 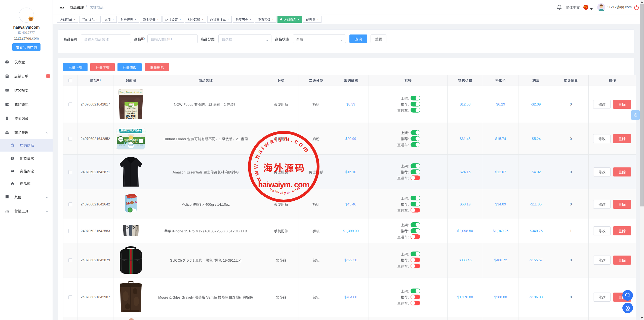 What do you see at coordinates (140, 145) in the screenshot?
I see `svg-text: NON-GMO` at bounding box center [140, 145].